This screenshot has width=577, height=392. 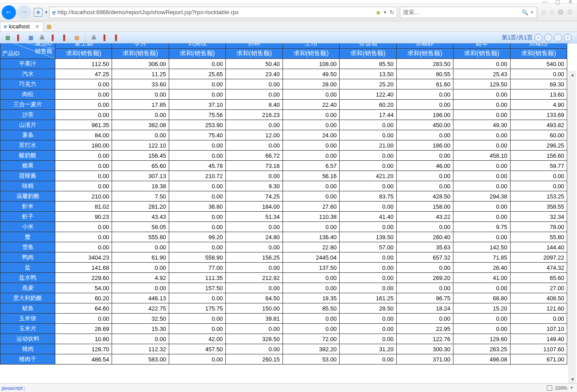 What do you see at coordinates (28, 247) in the screenshot?
I see `product-cell: 雪鱼` at bounding box center [28, 247].